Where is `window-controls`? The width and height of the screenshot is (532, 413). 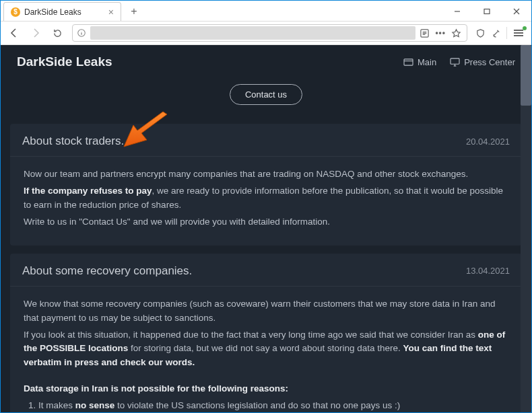
window-controls is located at coordinates (487, 11).